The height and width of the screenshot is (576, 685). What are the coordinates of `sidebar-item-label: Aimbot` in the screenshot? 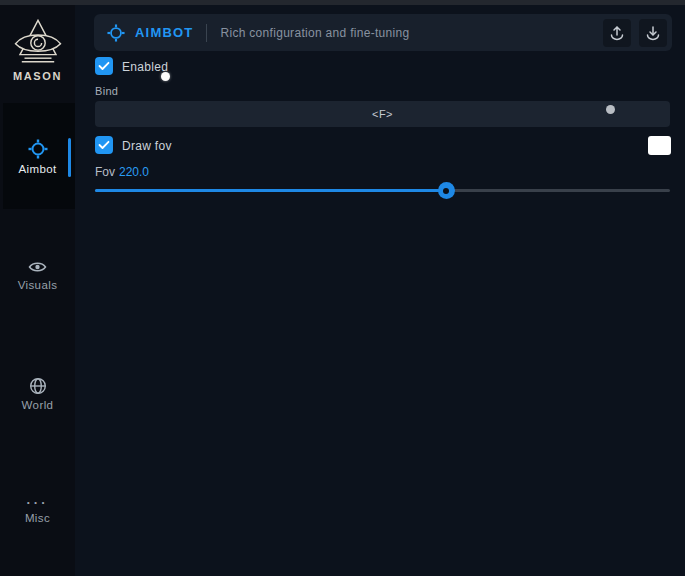 It's located at (38, 169).